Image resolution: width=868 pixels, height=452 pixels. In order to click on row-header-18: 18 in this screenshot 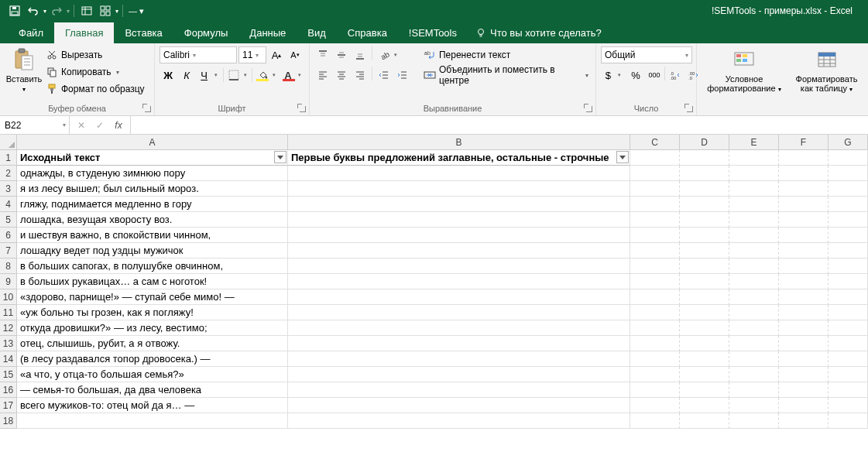, I will do `click(9, 421)`.